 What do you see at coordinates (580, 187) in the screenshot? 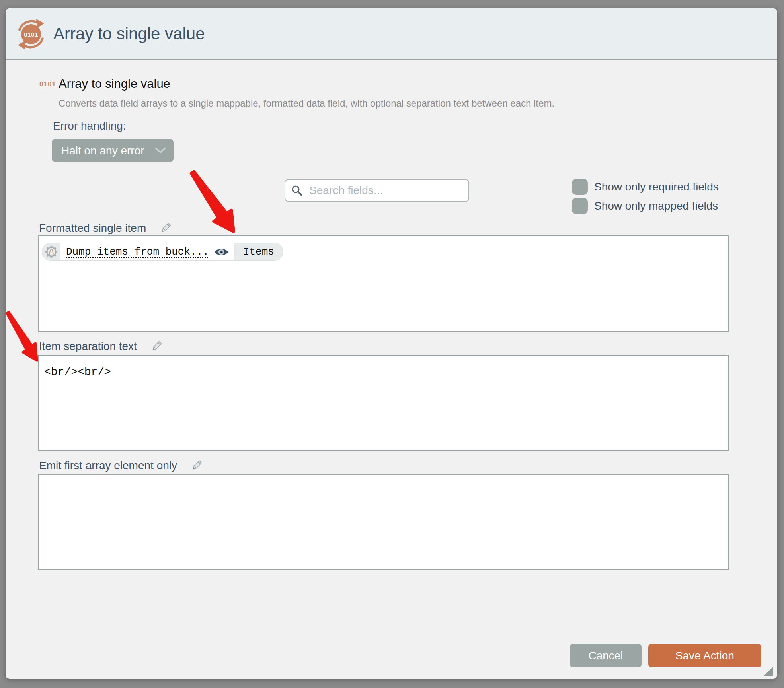
I see `checkbox-show-required-fields` at bounding box center [580, 187].